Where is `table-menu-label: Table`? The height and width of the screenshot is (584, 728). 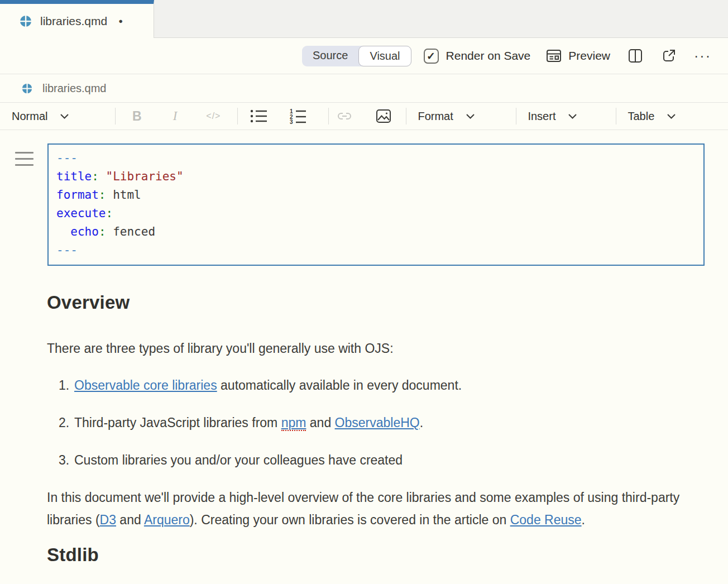
table-menu-label: Table is located at coordinates (641, 116).